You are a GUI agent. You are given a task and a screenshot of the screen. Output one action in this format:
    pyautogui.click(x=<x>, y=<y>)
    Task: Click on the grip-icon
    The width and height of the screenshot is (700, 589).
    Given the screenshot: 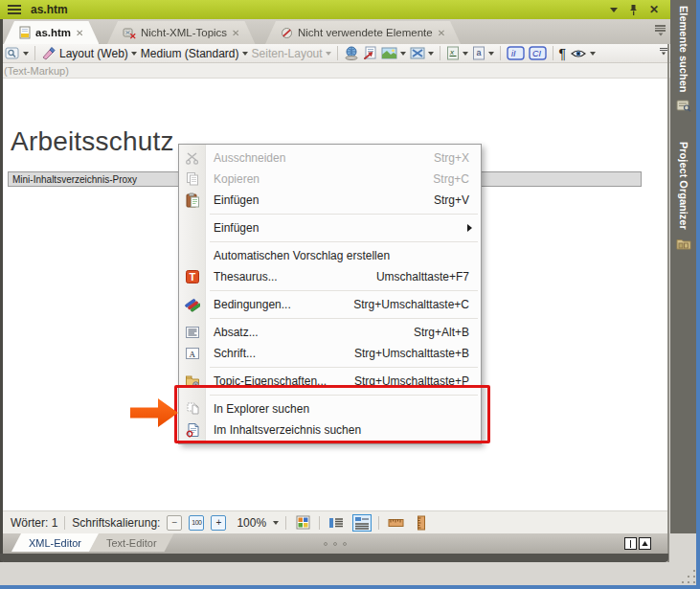 What is the action you would take?
    pyautogui.click(x=14, y=10)
    